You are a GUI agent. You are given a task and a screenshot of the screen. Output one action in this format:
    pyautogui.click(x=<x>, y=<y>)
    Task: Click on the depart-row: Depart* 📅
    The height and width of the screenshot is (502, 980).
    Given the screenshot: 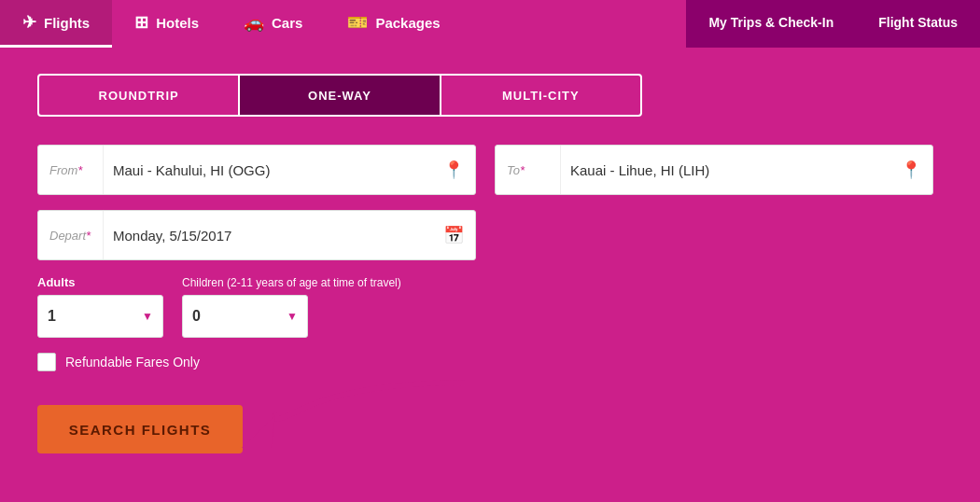 What is the action you would take?
    pyautogui.click(x=490, y=235)
    